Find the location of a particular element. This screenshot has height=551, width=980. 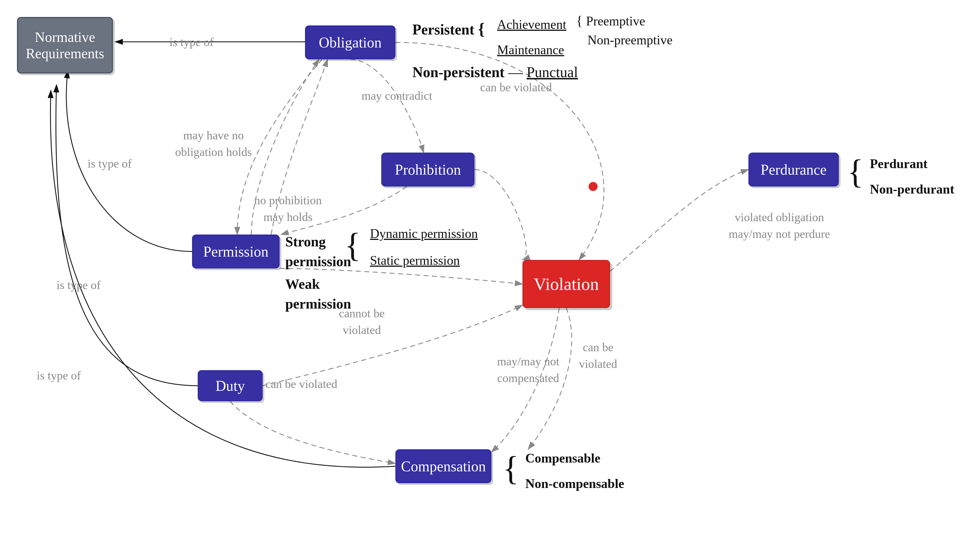

achievement-label: Achievement is located at coordinates (532, 24).